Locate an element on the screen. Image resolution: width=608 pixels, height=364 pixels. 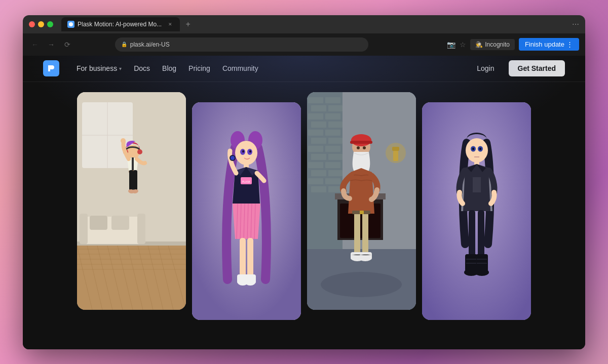
tab-title: Plask Motion: AI-powered Mo... is located at coordinates (120, 24).